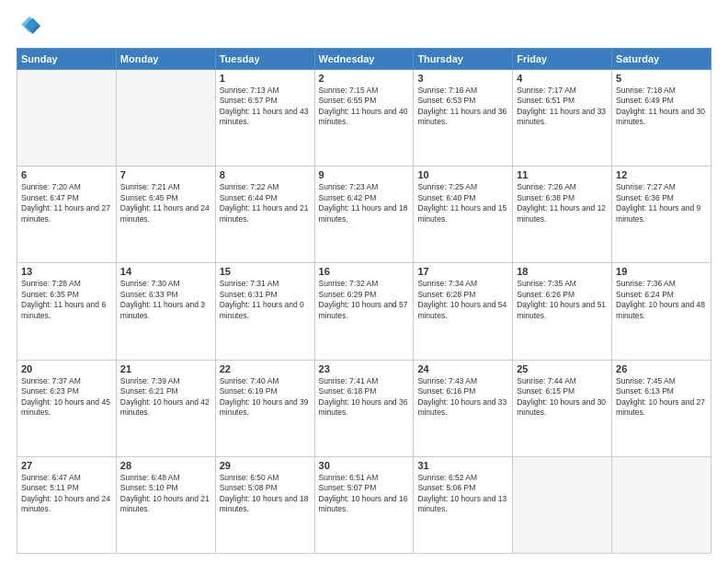 The image size is (728, 563). I want to click on cell-info: Sunrise: 6:52 AMSunset: 5:06 PMDaylight:…, so click(463, 494).